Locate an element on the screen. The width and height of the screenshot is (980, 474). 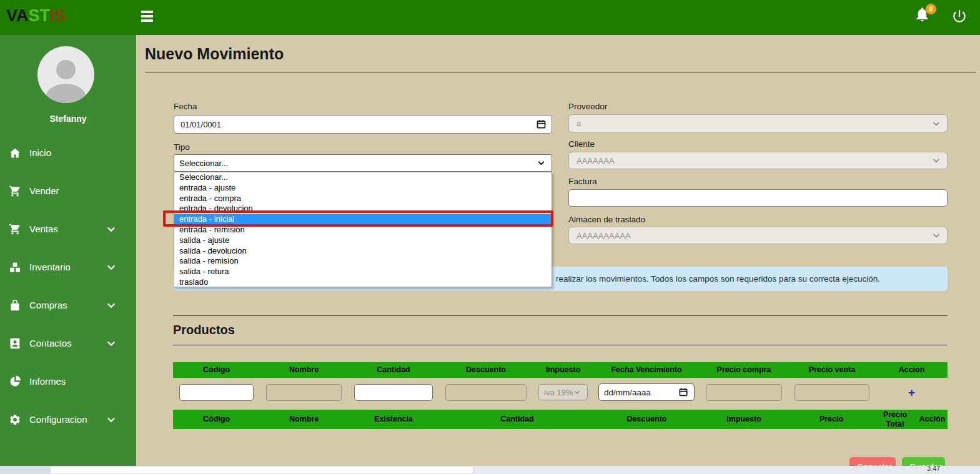
tipo-option: entrada - inicial is located at coordinates (363, 220).